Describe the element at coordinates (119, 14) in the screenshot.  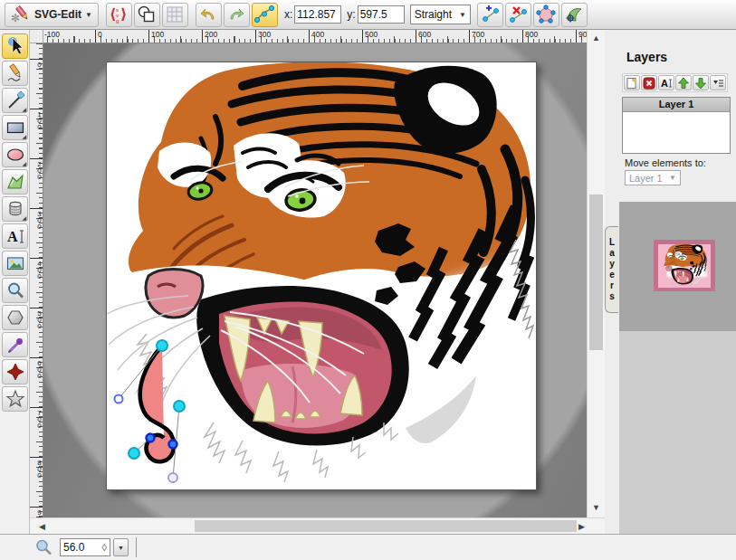
I see `source-code-button: ⟨ ⟩ s v g` at that location.